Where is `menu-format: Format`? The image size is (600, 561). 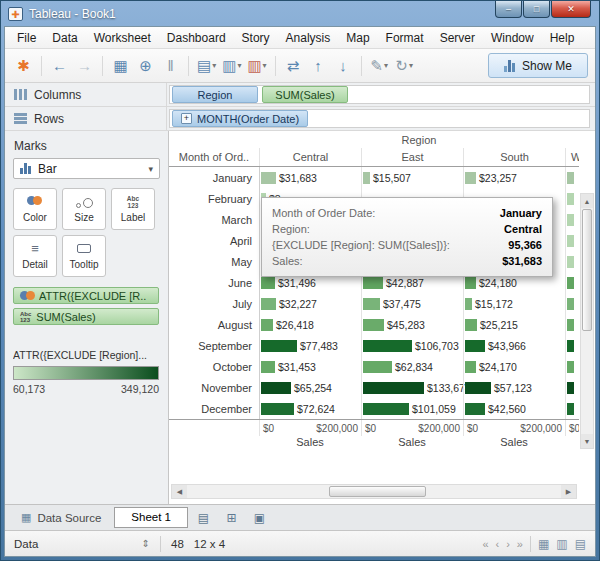
menu-format: Format is located at coordinates (405, 38).